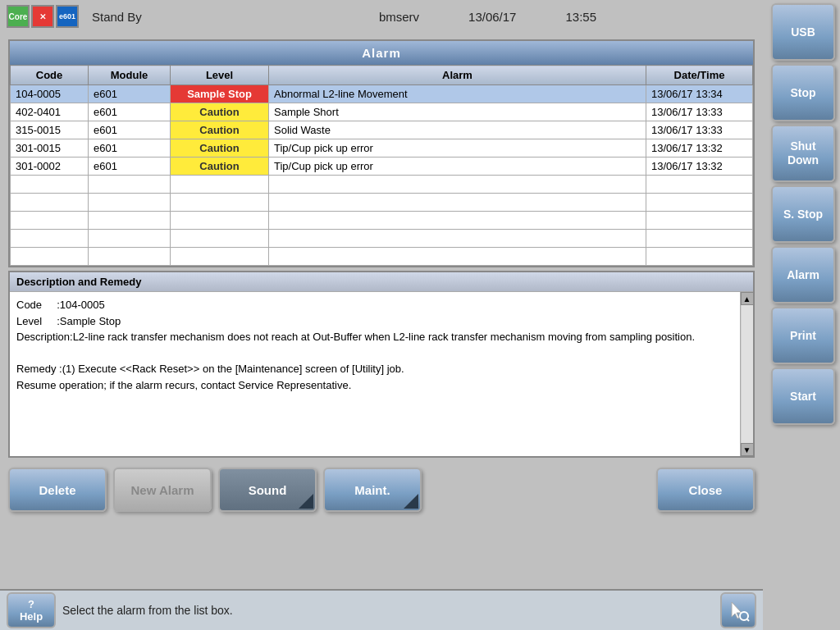 The image size is (840, 630). What do you see at coordinates (267, 490) in the screenshot?
I see `sound-button: Sound` at bounding box center [267, 490].